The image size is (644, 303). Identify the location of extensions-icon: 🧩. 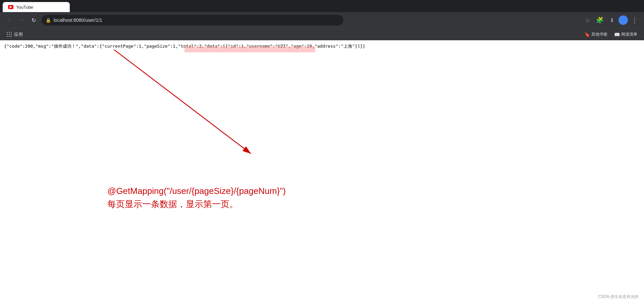
(600, 20).